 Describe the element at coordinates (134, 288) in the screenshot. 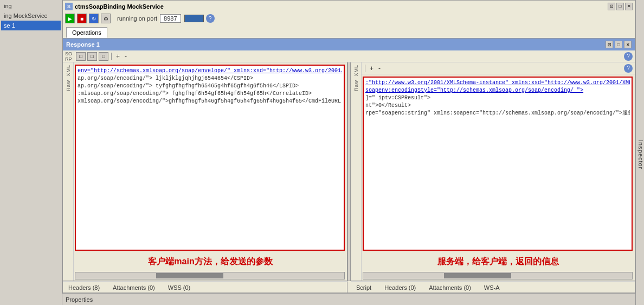

I see `tab-attachments-left: Attachments (0)` at that location.